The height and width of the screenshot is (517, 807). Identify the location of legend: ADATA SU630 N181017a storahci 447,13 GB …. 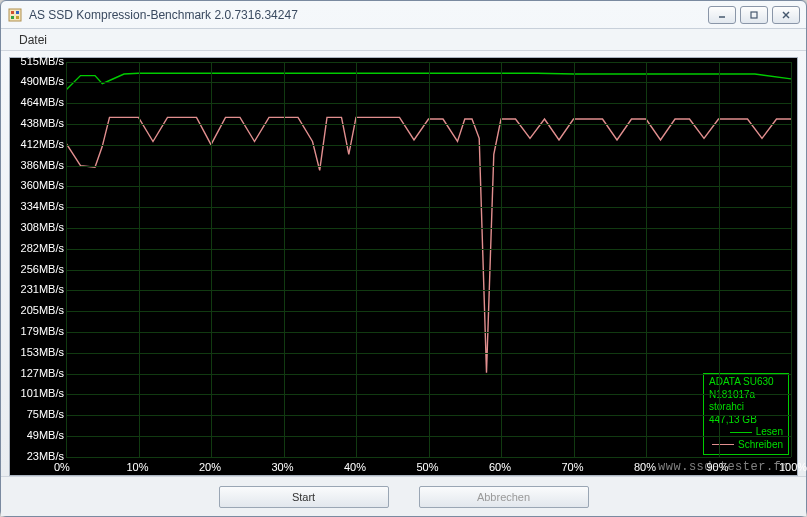
(746, 414).